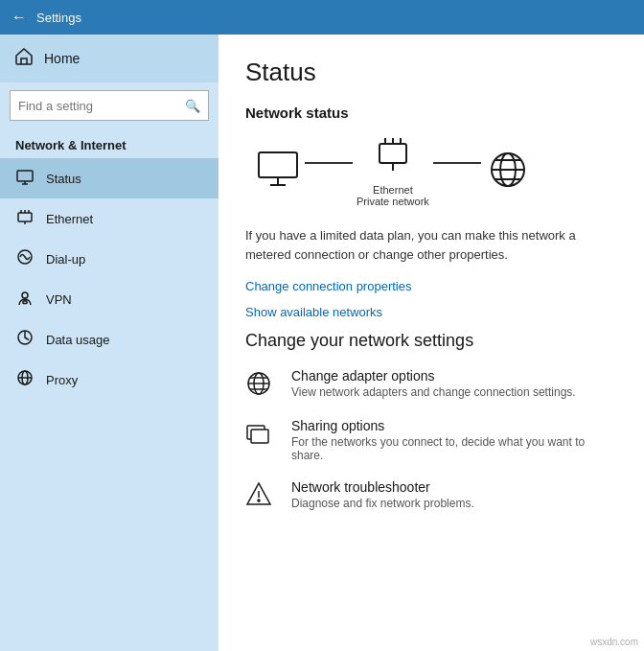 This screenshot has width=644, height=651. What do you see at coordinates (322, 17) in the screenshot?
I see `title-bar: ← Settings` at bounding box center [322, 17].